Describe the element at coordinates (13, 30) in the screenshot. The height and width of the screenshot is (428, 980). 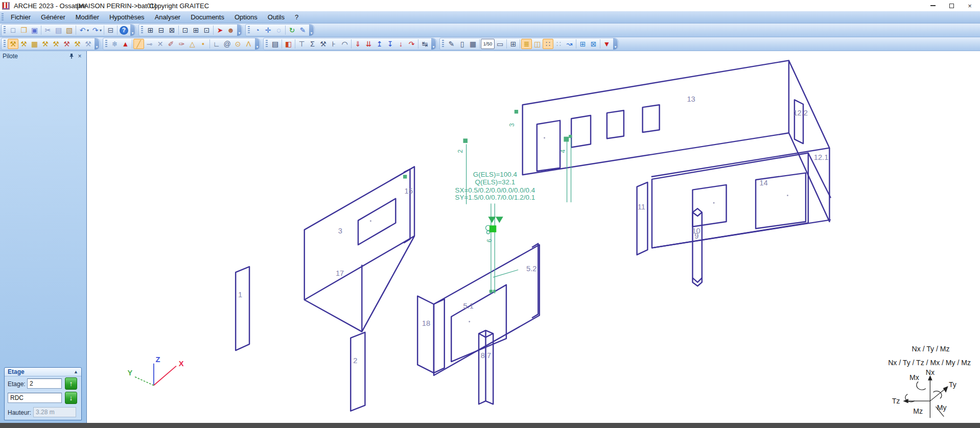
I see `new-document-icon: □` at that location.